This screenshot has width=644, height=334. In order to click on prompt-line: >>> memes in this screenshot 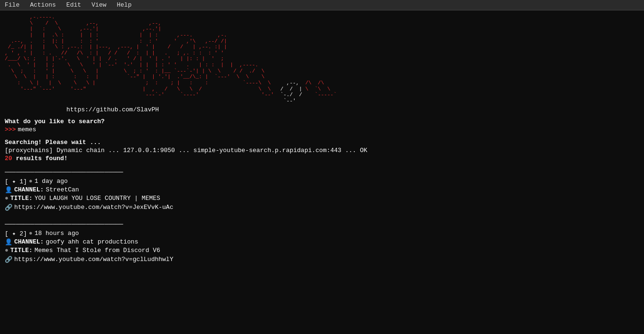, I will do `click(322, 130)`.